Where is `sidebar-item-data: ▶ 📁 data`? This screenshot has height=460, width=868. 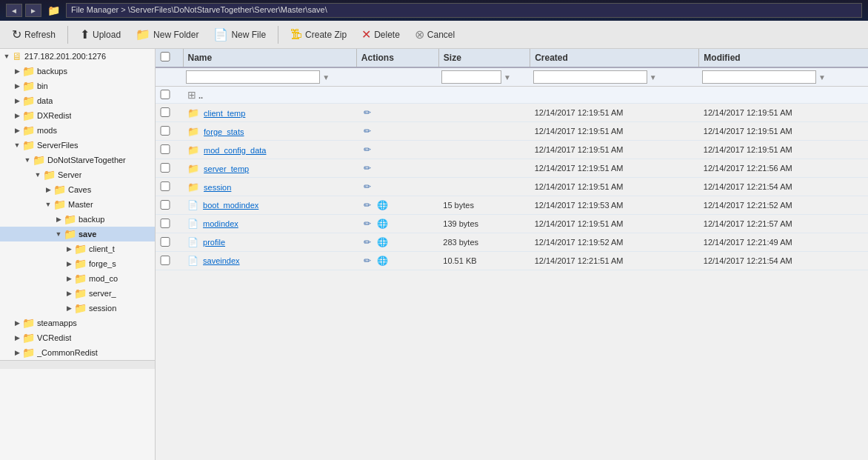
sidebar-item-data: ▶ 📁 data is located at coordinates (77, 101).